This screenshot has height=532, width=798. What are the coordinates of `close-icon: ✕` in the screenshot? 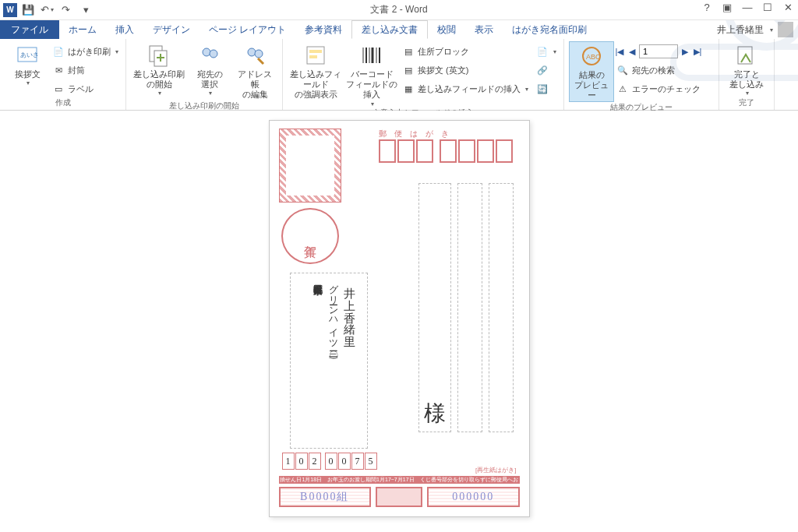 It's located at (788, 8).